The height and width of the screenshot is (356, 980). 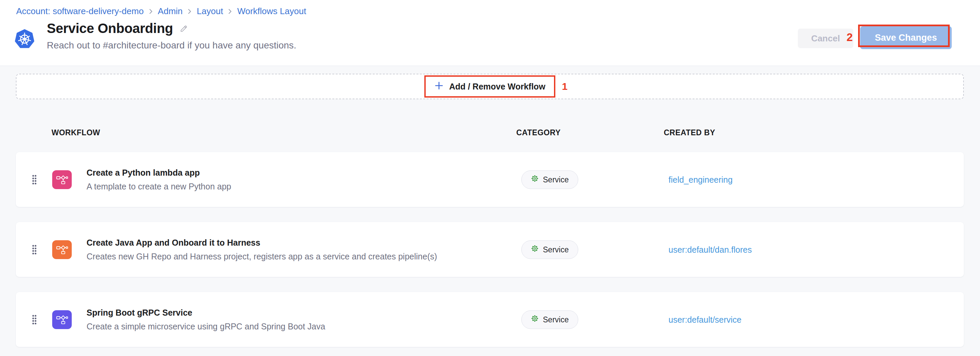 I want to click on edit-pencil-icon, so click(x=184, y=29).